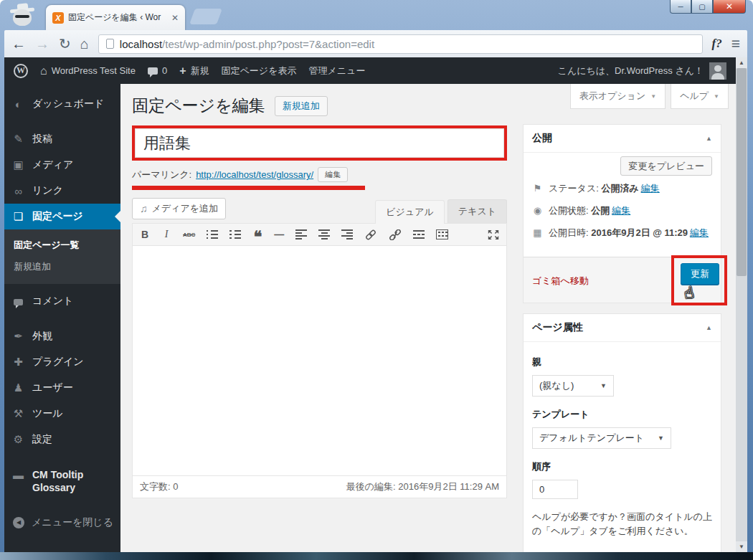 This screenshot has width=753, height=560. What do you see at coordinates (65, 44) in the screenshot?
I see `reload-icon: ↻` at bounding box center [65, 44].